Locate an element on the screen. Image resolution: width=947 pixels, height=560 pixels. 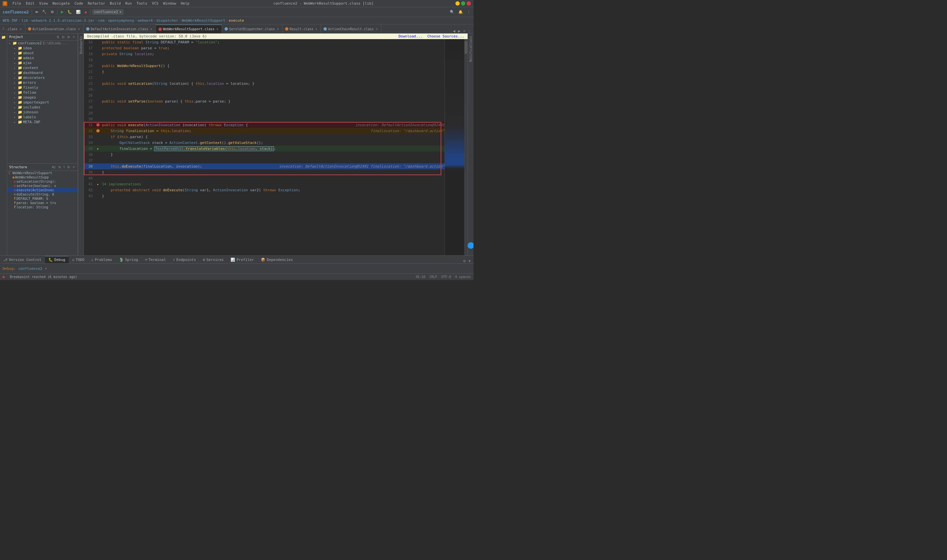
tab-close-class: × is located at coordinates (21, 29).